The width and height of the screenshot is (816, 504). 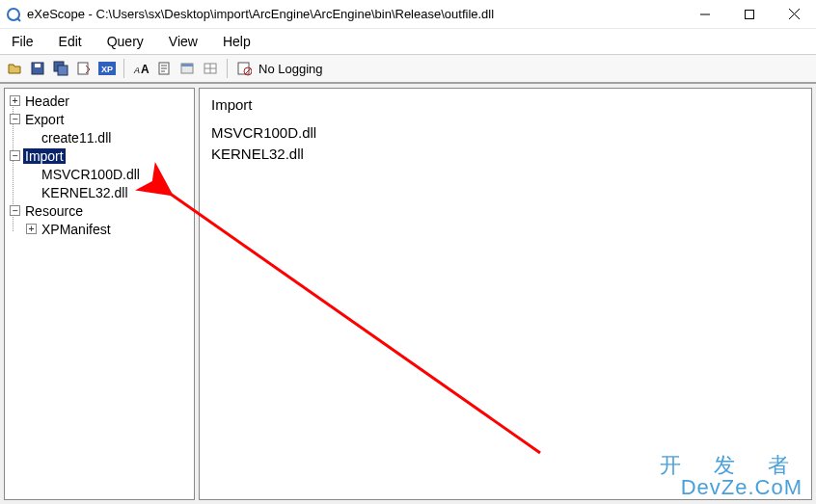 What do you see at coordinates (100, 119) in the screenshot?
I see `tree-node-export: − Export` at bounding box center [100, 119].